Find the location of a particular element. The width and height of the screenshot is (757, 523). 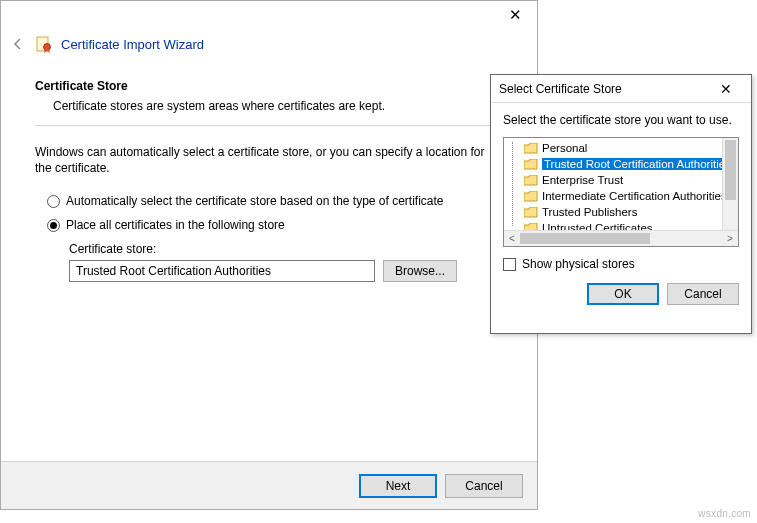

radio-auto-select: Automatically select the certificate sto… is located at coordinates (275, 201).